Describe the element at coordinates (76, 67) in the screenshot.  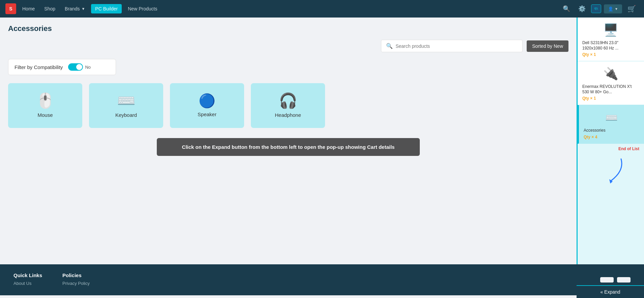
I see `toggle-track` at that location.